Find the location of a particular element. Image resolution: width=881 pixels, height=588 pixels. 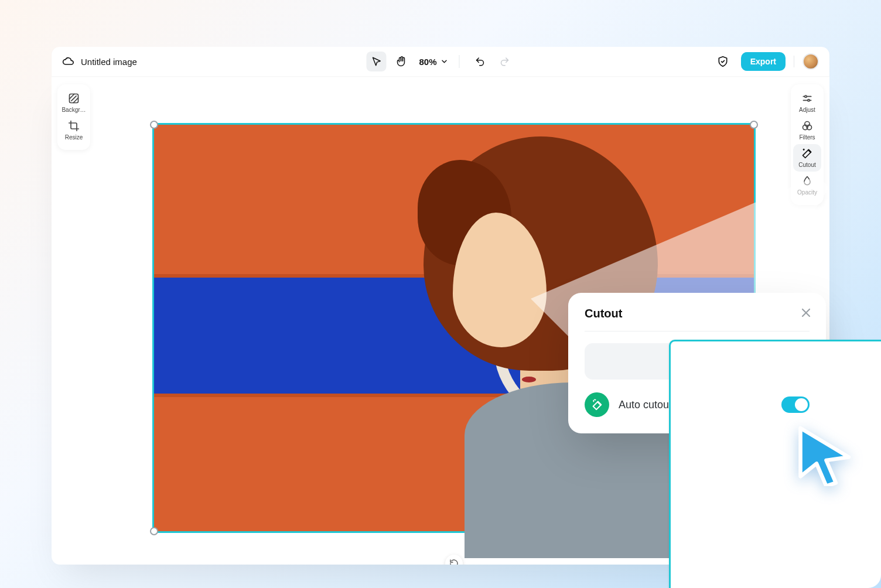

top-bar: Untitled image 80% Export is located at coordinates (440, 61).